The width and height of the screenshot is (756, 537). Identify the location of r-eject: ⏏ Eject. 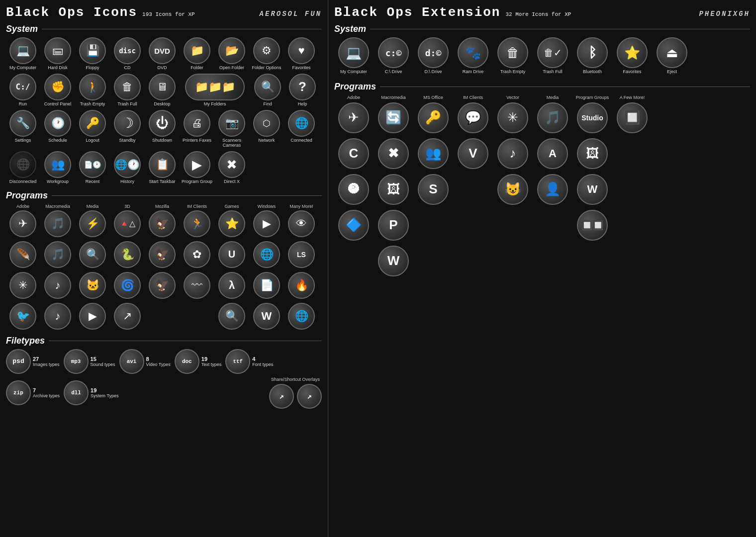
(672, 56).